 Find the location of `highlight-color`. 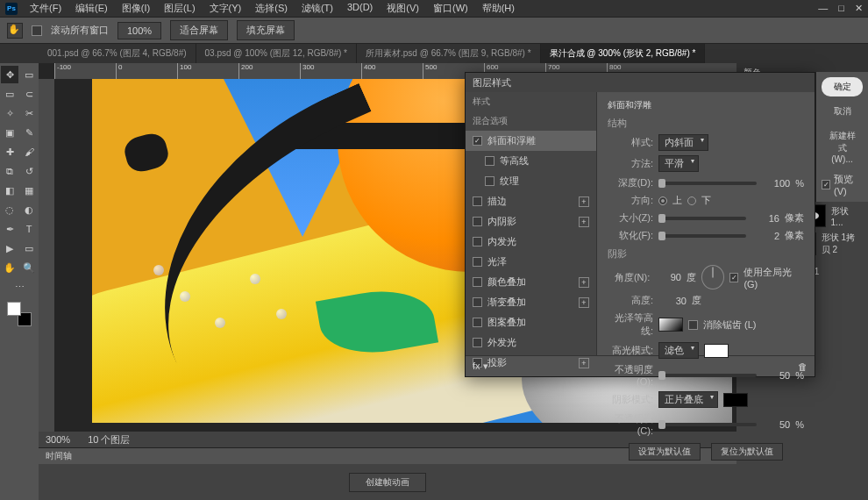

highlight-color is located at coordinates (716, 351).